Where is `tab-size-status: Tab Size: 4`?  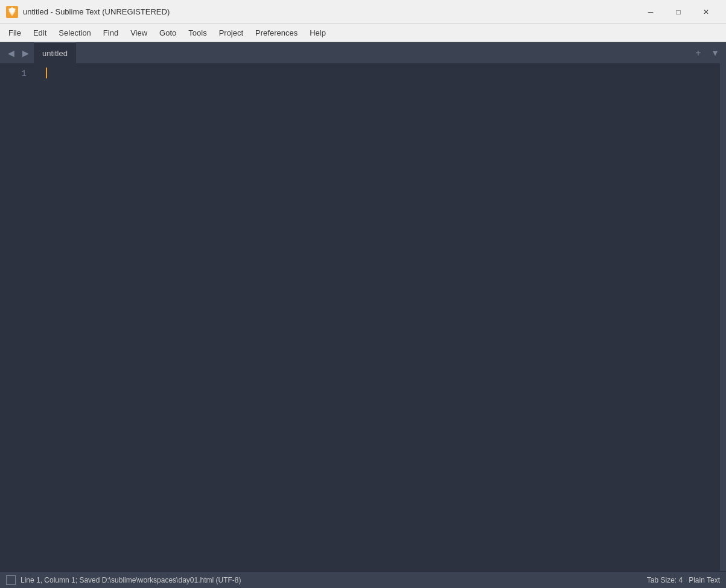 tab-size-status: Tab Size: 4 is located at coordinates (665, 580).